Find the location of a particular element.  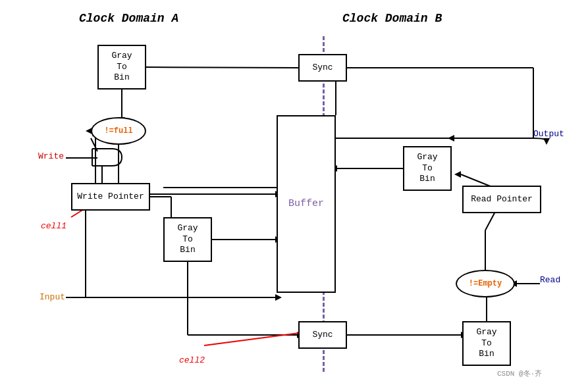

write-label: Write is located at coordinates (51, 157).